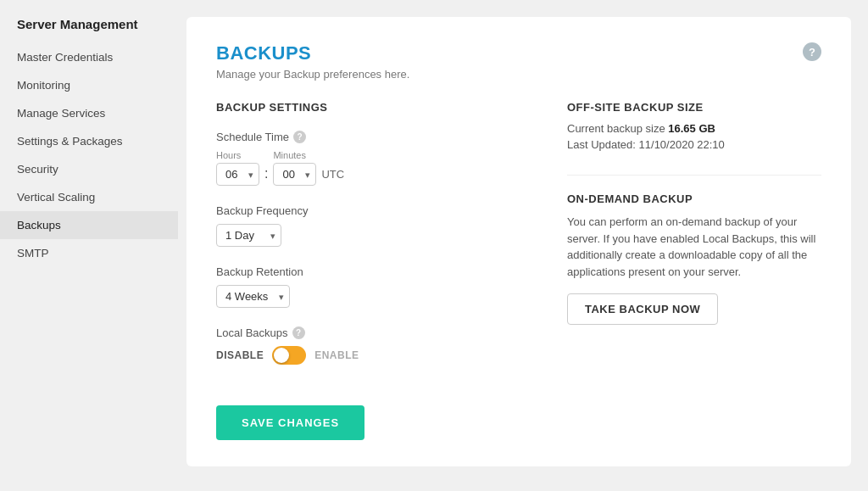 The width and height of the screenshot is (868, 491). I want to click on hours-select: 06 00010203 04050708 09101112, so click(237, 175).